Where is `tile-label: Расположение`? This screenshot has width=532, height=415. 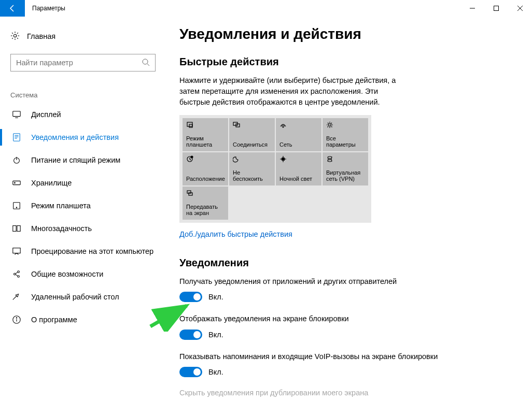
tile-label: Расположение is located at coordinates (205, 179).